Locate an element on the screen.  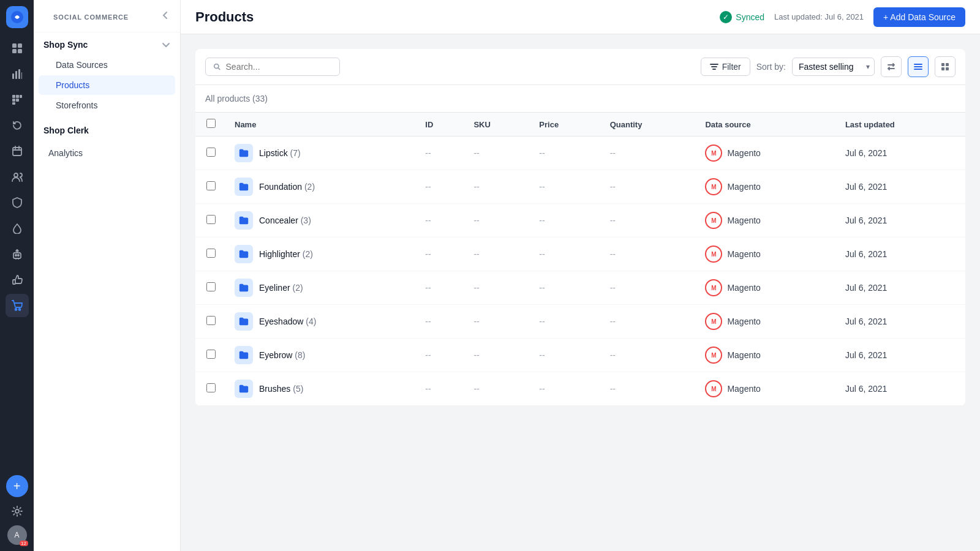
drops-icon is located at coordinates (17, 228).